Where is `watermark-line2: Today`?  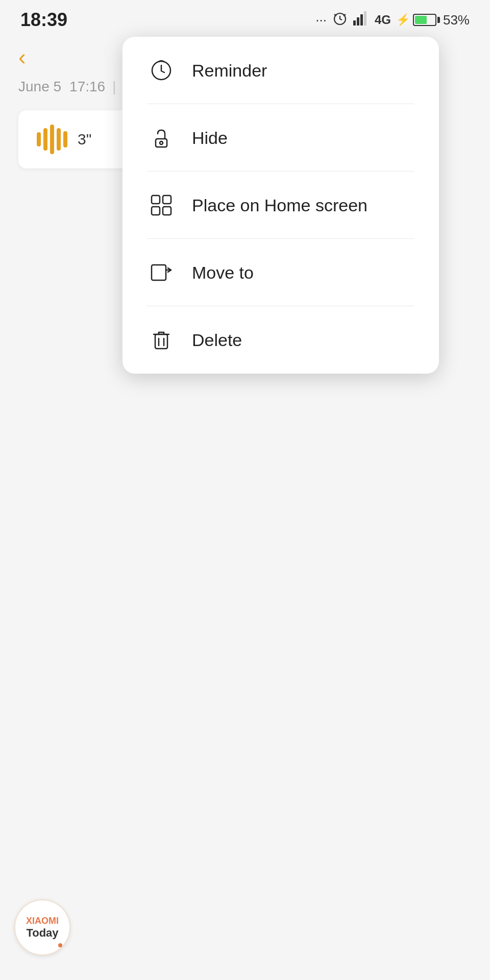 watermark-line2: Today is located at coordinates (42, 933).